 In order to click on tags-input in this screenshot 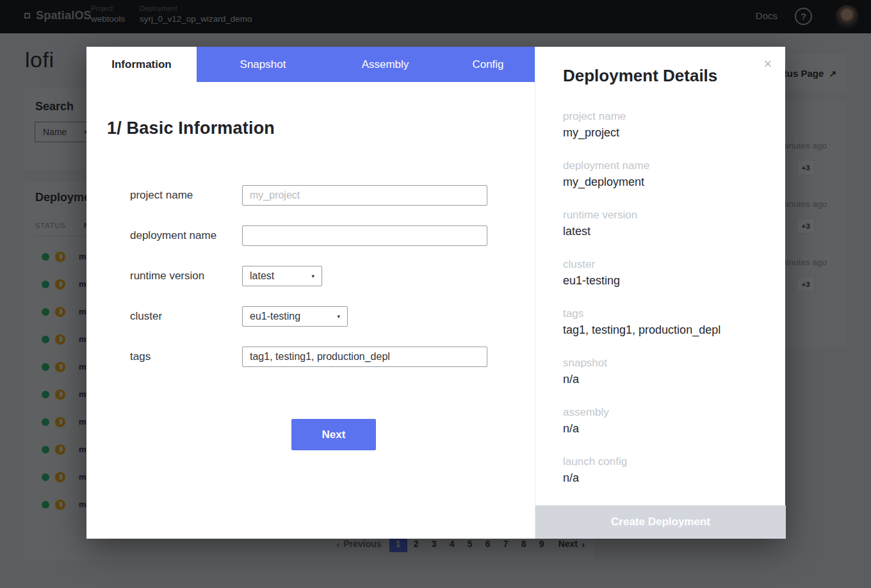, I will do `click(365, 357)`.